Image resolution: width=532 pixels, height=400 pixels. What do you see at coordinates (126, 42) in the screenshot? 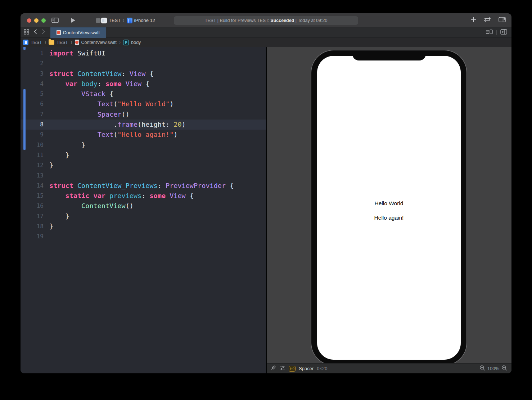
I see `property-symbol-icon: P` at bounding box center [126, 42].